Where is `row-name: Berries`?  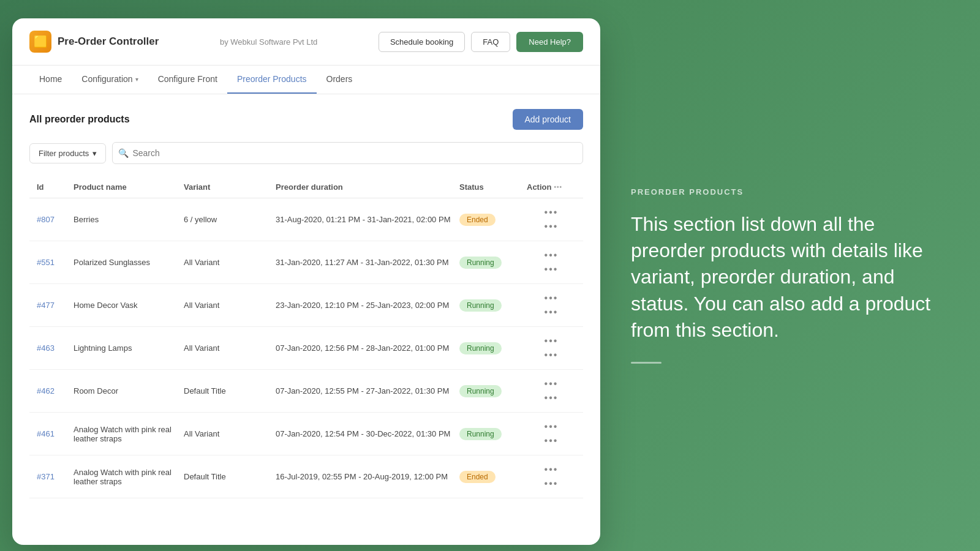 row-name: Berries is located at coordinates (129, 219).